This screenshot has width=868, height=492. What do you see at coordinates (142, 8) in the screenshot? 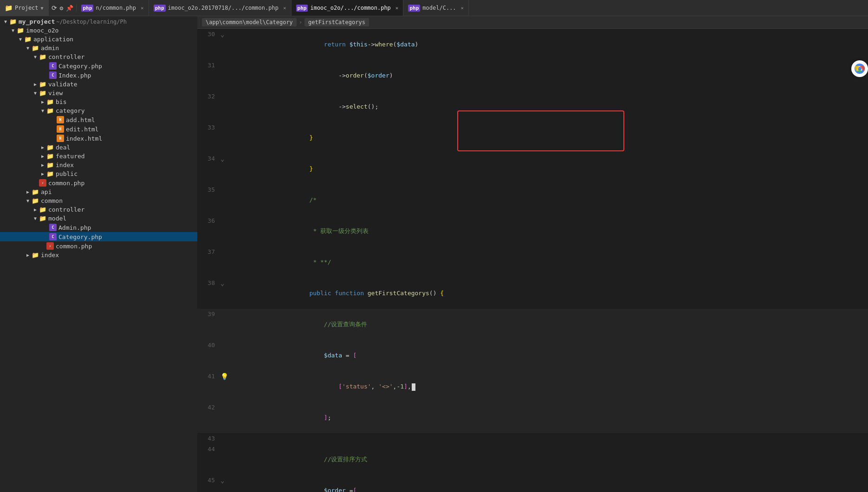
I see `close-icon-1: ×` at bounding box center [142, 8].